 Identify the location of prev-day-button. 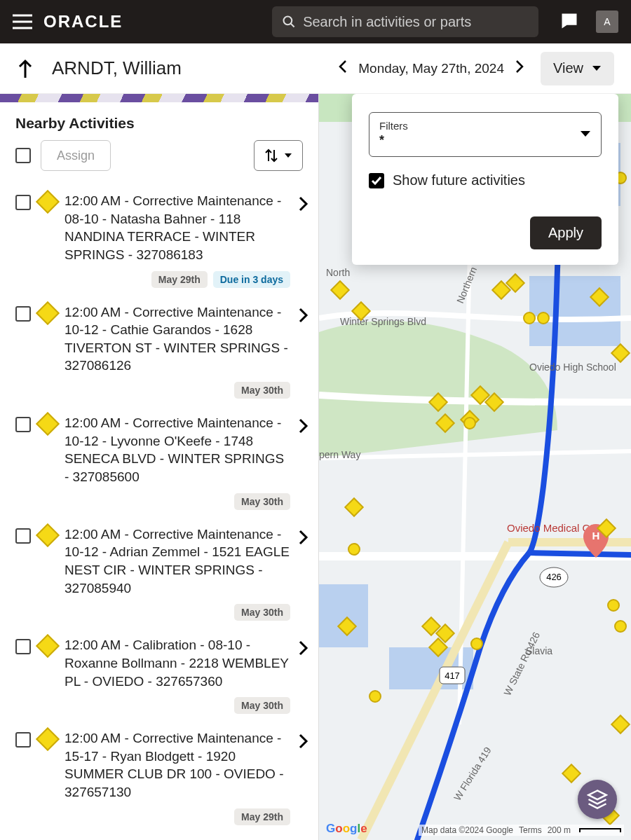
(343, 69).